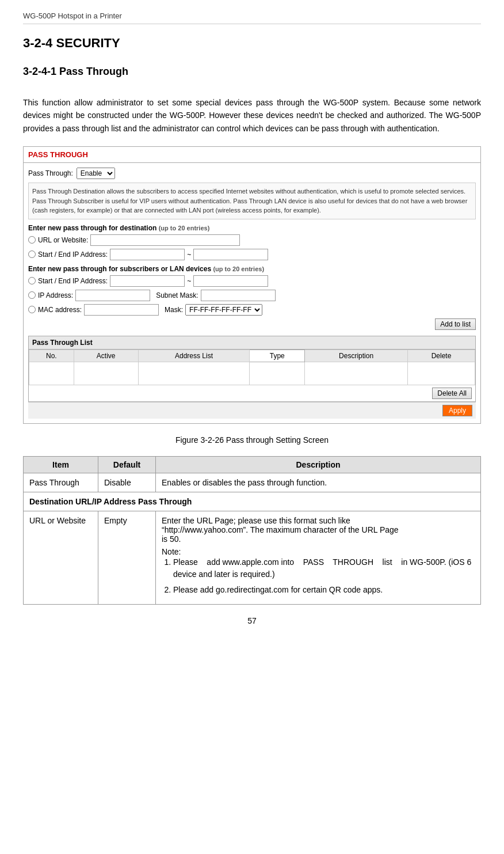 The height and width of the screenshot is (854, 504). What do you see at coordinates (324, 590) in the screenshot?
I see `list-item: Please add go.redirectingat.com for cert…` at bounding box center [324, 590].